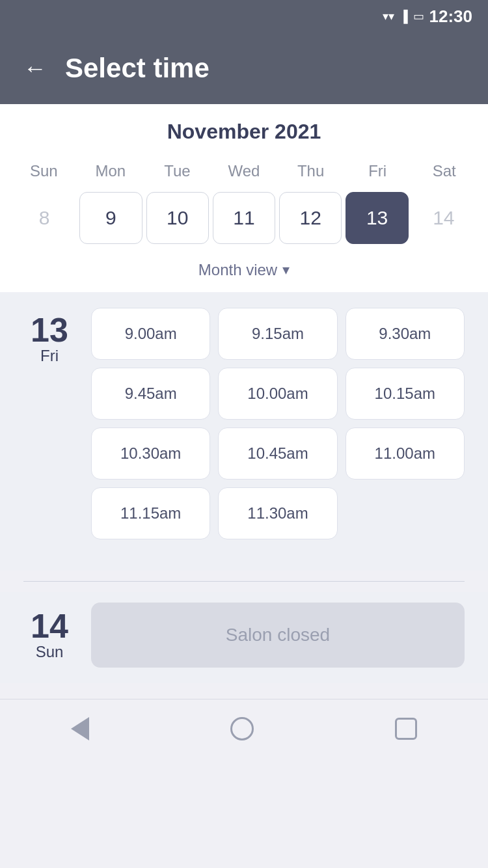  I want to click on nav-recent-button, so click(406, 729).